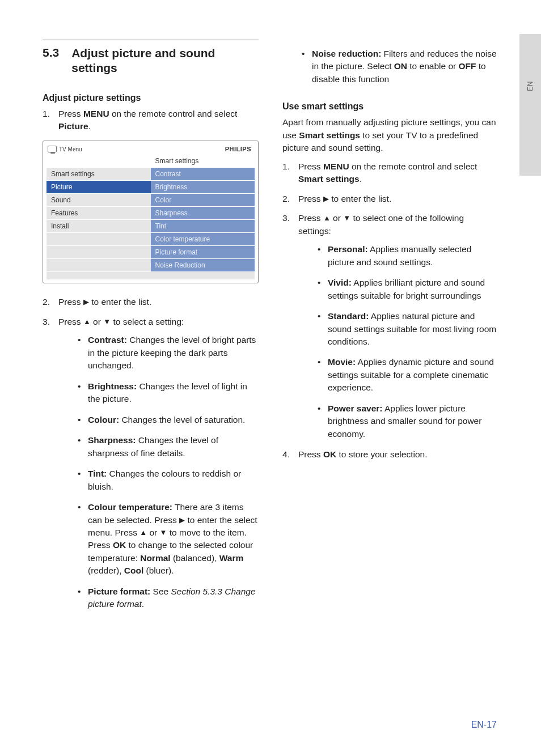  What do you see at coordinates (99, 173) in the screenshot?
I see `tv-left-item: Smart settings` at bounding box center [99, 173].